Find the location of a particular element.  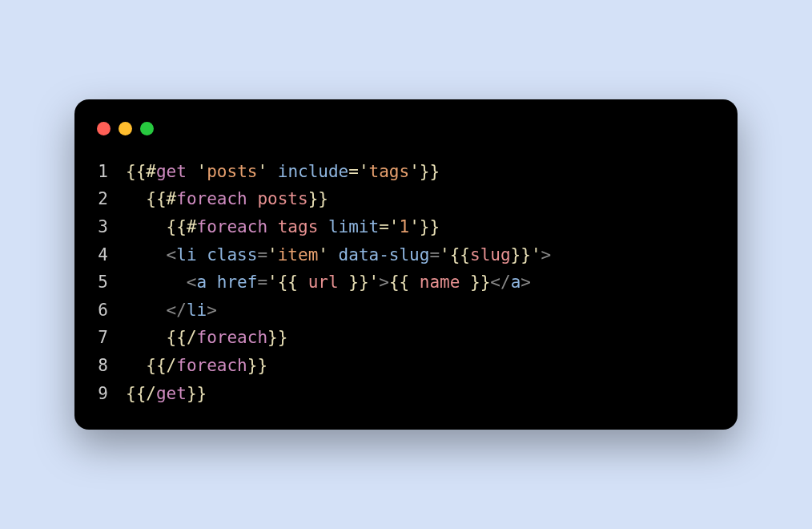

close-icon is located at coordinates (104, 128).